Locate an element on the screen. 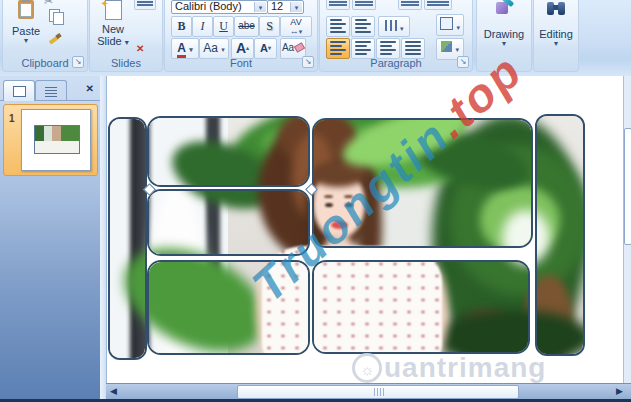 This screenshot has height=402, width=631. panel-splitter is located at coordinates (104, 239).